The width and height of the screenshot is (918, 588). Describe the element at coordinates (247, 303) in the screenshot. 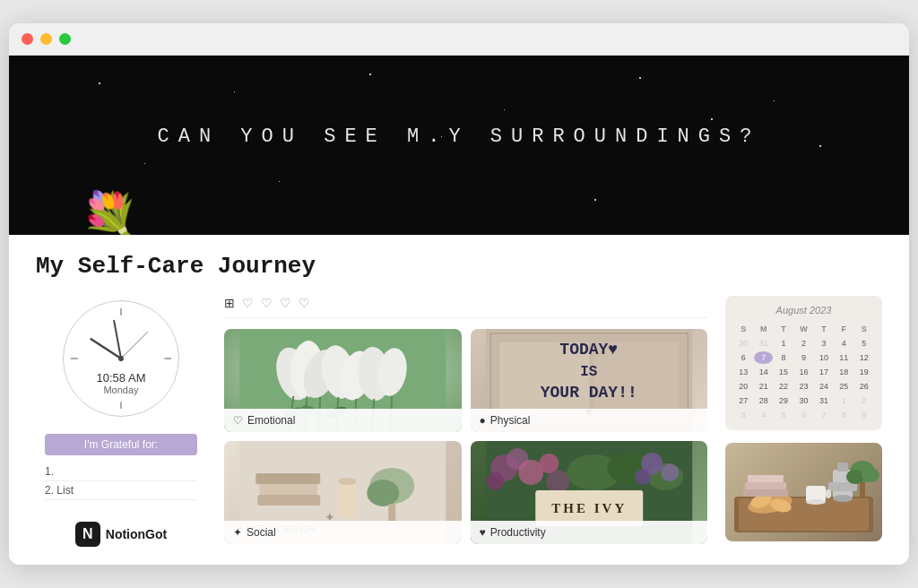

I see `filter-icon-1: ♡` at that location.